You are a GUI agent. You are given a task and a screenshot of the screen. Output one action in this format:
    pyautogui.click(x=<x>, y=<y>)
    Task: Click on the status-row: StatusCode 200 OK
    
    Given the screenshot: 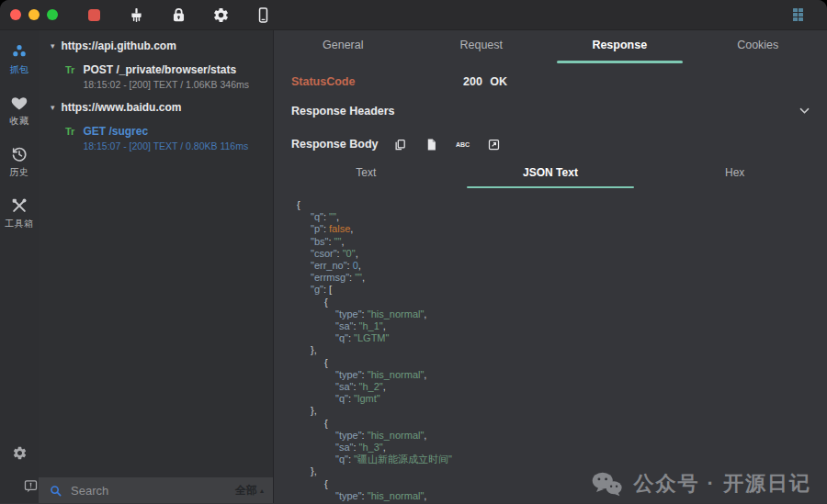 What is the action you would take?
    pyautogui.click(x=550, y=83)
    